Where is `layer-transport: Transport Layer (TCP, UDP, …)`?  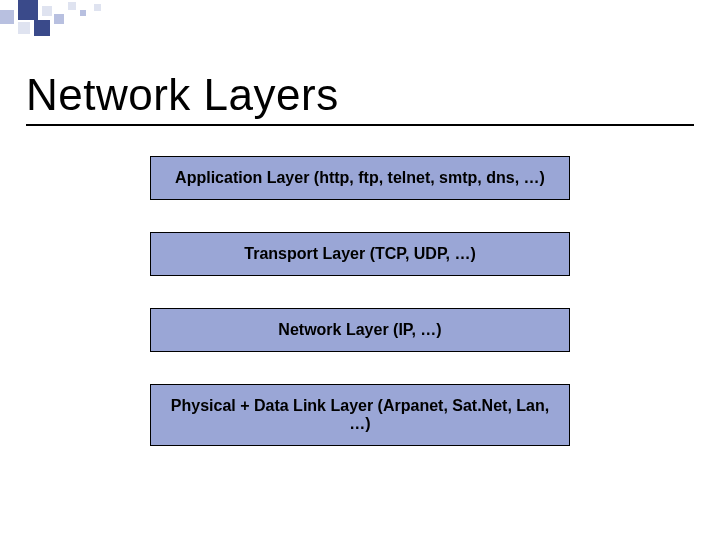 layer-transport: Transport Layer (TCP, UDP, …) is located at coordinates (360, 254).